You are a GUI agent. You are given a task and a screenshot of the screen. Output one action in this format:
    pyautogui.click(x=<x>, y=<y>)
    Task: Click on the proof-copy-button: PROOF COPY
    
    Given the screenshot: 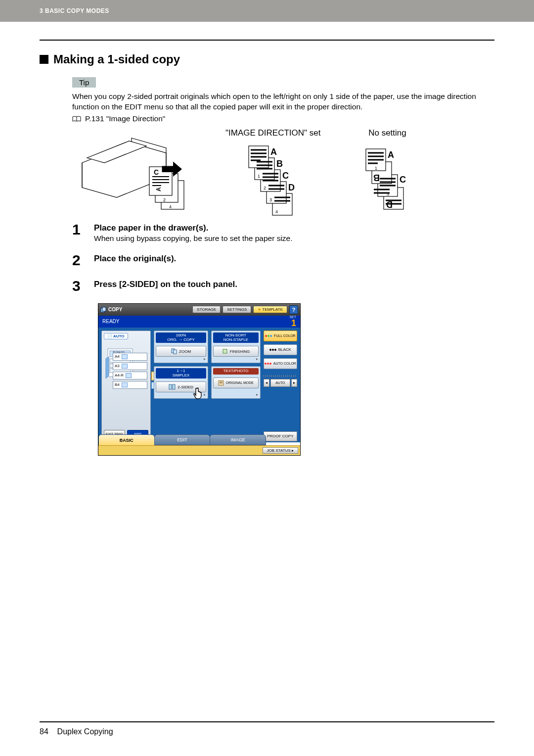 What is the action you would take?
    pyautogui.click(x=280, y=436)
    